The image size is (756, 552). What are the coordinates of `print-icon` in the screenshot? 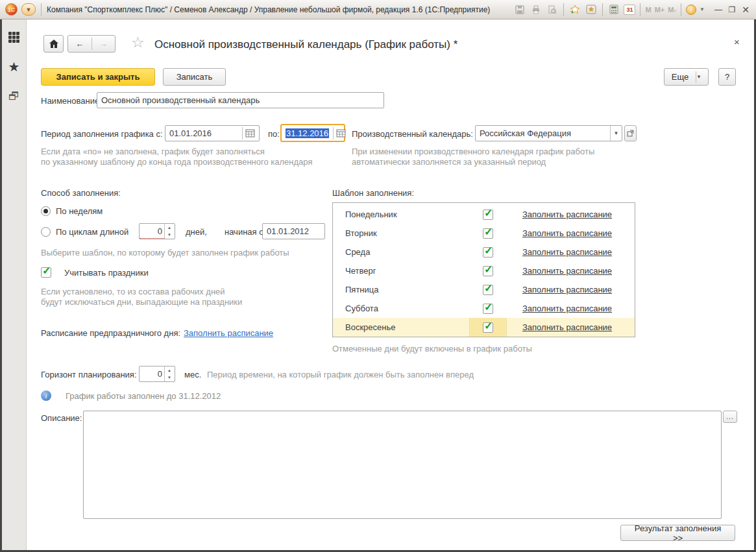 It's located at (536, 10).